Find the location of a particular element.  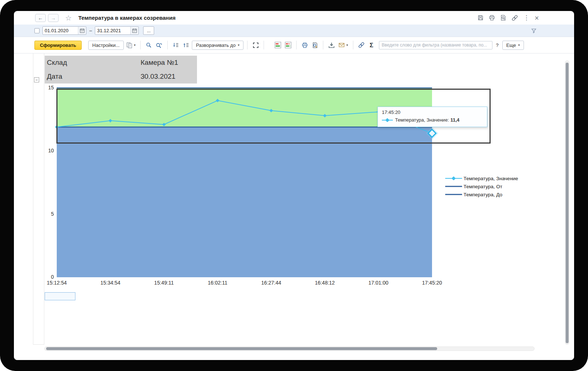

legend-label: Температура, Значение is located at coordinates (491, 179).